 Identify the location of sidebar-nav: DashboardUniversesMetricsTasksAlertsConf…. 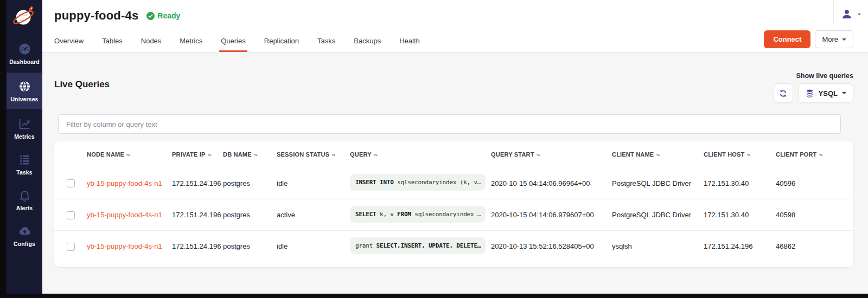
(24, 143).